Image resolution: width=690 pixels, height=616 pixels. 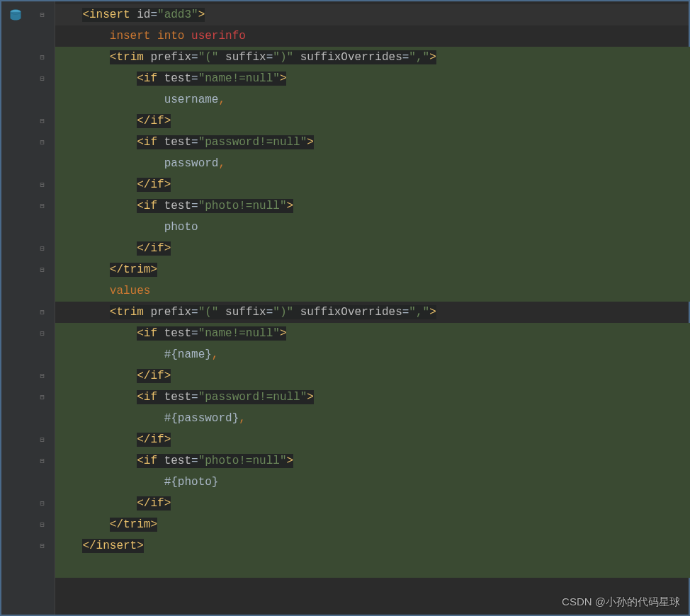 I want to click on database-icon, so click(x=16, y=15).